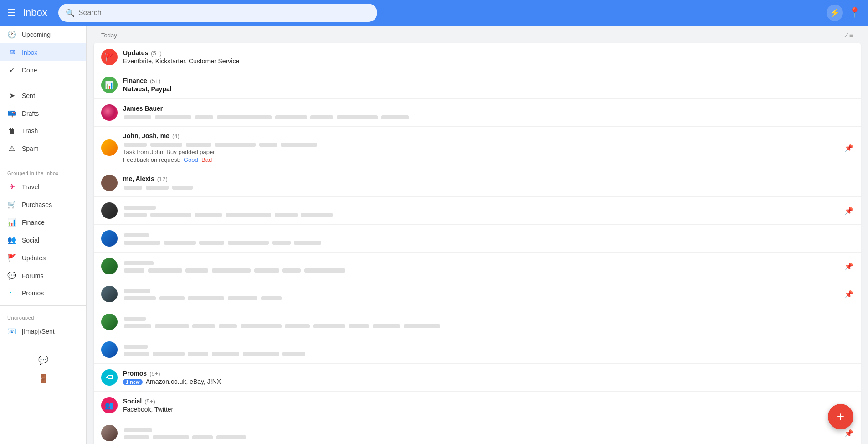 Image resolution: width=868 pixels, height=444 pixels. Describe the element at coordinates (841, 417) in the screenshot. I see `compose-fab: +` at that location.